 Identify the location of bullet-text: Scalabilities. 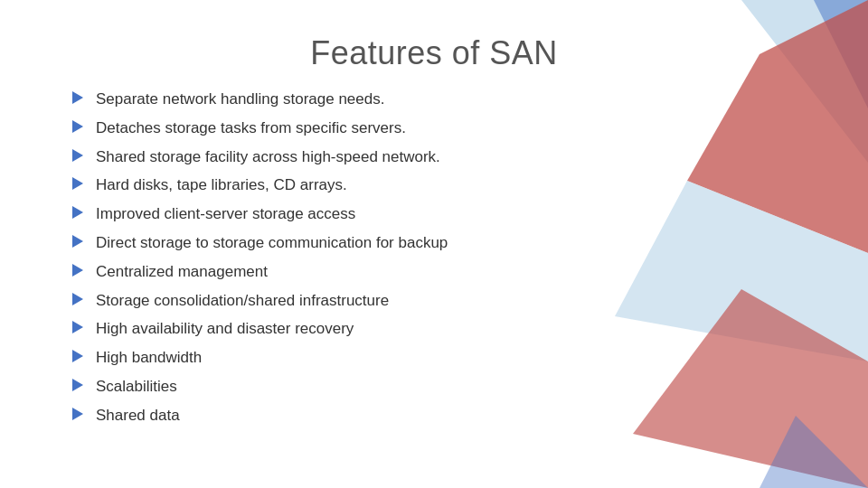
(137, 387).